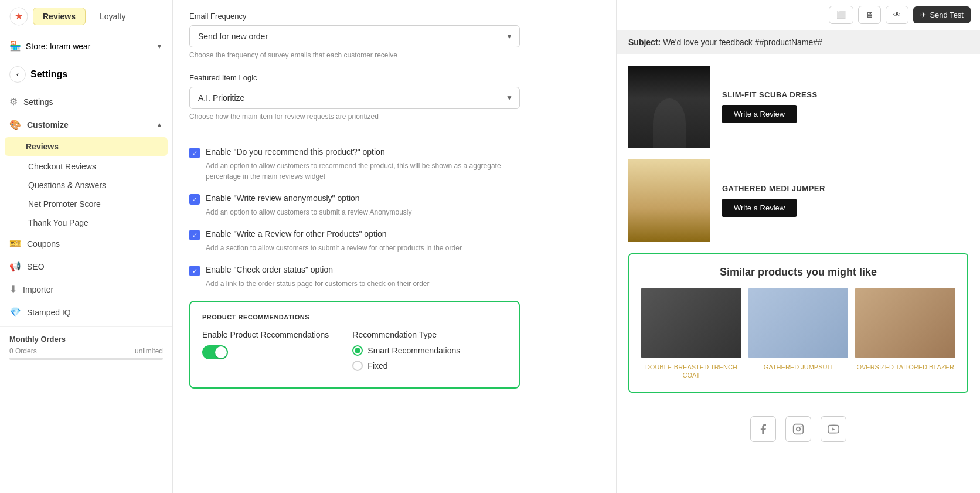 Image resolution: width=980 pixels, height=493 pixels. Describe the element at coordinates (760, 208) in the screenshot. I see `write-review-button-1: Write a Review` at that location.